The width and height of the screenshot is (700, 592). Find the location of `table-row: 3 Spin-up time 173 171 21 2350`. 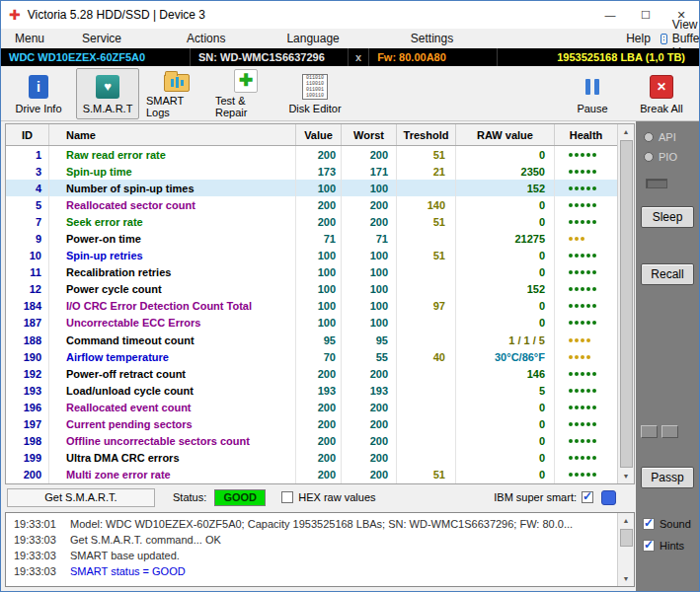

table-row: 3 Spin-up time 173 171 21 2350 is located at coordinates (312, 172).